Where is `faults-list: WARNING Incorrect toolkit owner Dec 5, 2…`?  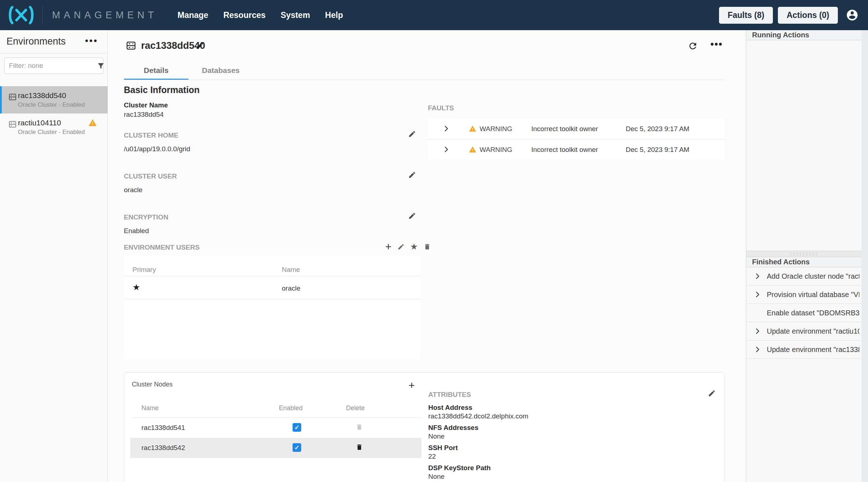
faults-list: WARNING Incorrect toolkit owner Dec 5, 2… is located at coordinates (577, 139).